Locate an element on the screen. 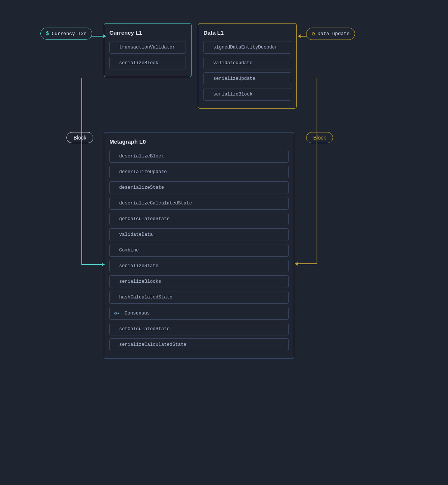  currency-l1-title: Currency L1 is located at coordinates (148, 33).